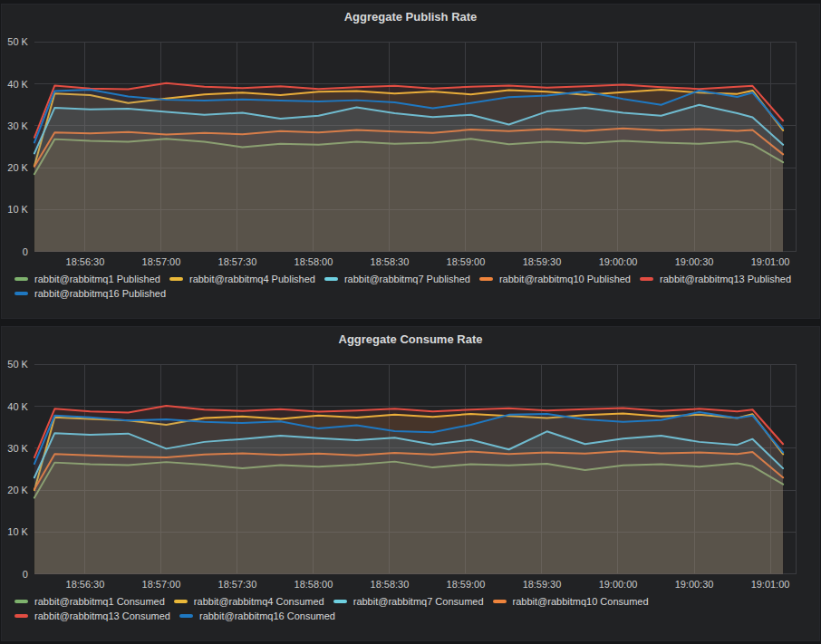 The height and width of the screenshot is (644, 821). I want to click on legend-label: rabbit@rabbitmq1 Consumed, so click(100, 601).